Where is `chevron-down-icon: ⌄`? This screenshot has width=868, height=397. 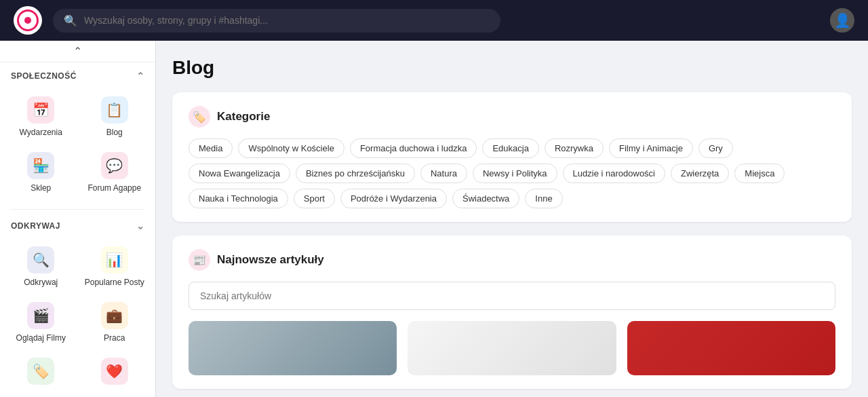
chevron-down-icon: ⌄ is located at coordinates (141, 226).